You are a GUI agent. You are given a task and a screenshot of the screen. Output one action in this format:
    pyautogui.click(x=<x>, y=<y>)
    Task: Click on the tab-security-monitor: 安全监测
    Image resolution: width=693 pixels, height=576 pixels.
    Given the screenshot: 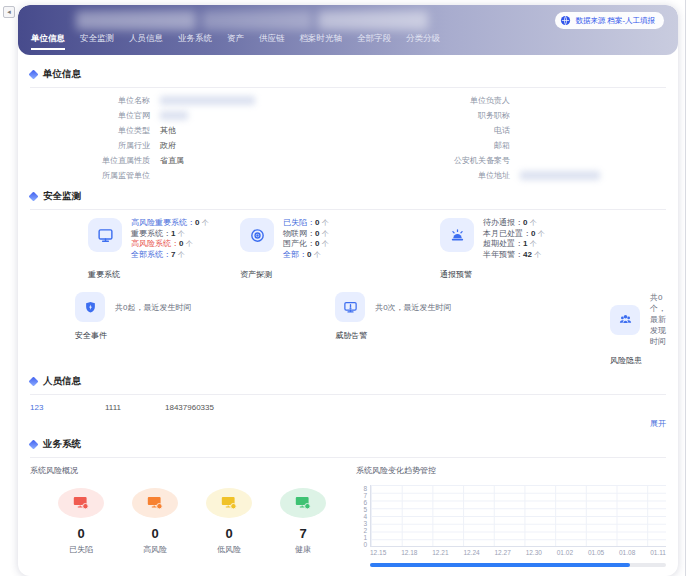 What is the action you would take?
    pyautogui.click(x=97, y=42)
    